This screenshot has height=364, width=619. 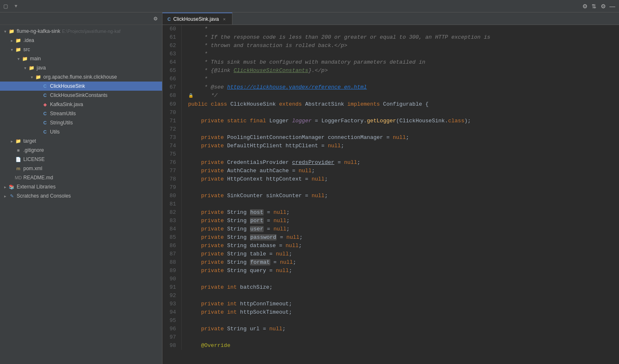 What do you see at coordinates (172, 296) in the screenshot?
I see `line-number: 92` at bounding box center [172, 296].